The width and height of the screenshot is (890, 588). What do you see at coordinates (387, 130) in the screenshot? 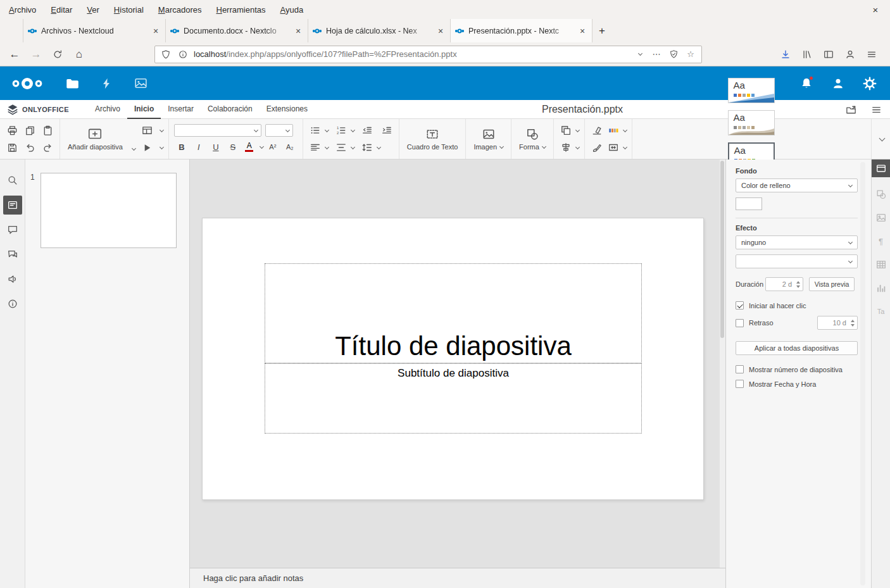
I see `increase-indent-button` at bounding box center [387, 130].